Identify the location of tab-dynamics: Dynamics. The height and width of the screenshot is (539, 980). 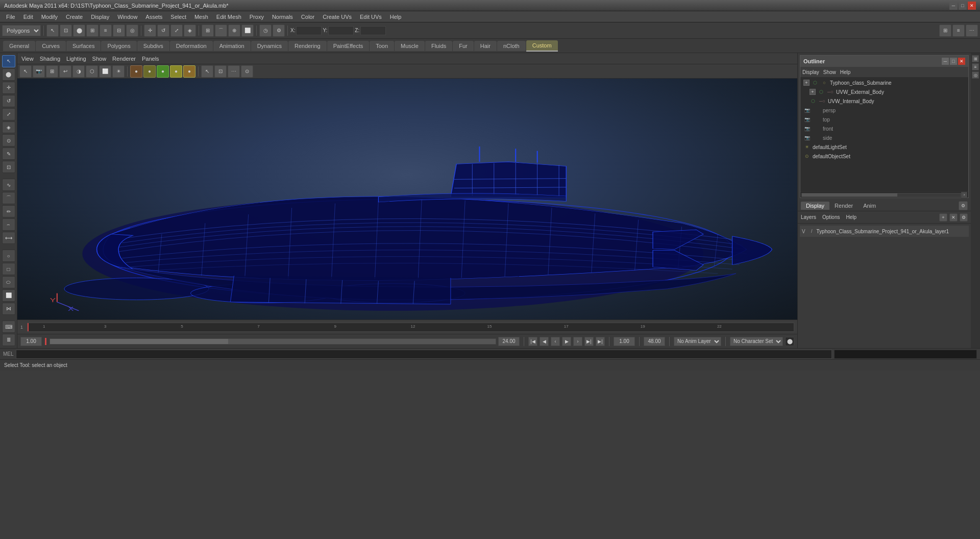
(270, 46).